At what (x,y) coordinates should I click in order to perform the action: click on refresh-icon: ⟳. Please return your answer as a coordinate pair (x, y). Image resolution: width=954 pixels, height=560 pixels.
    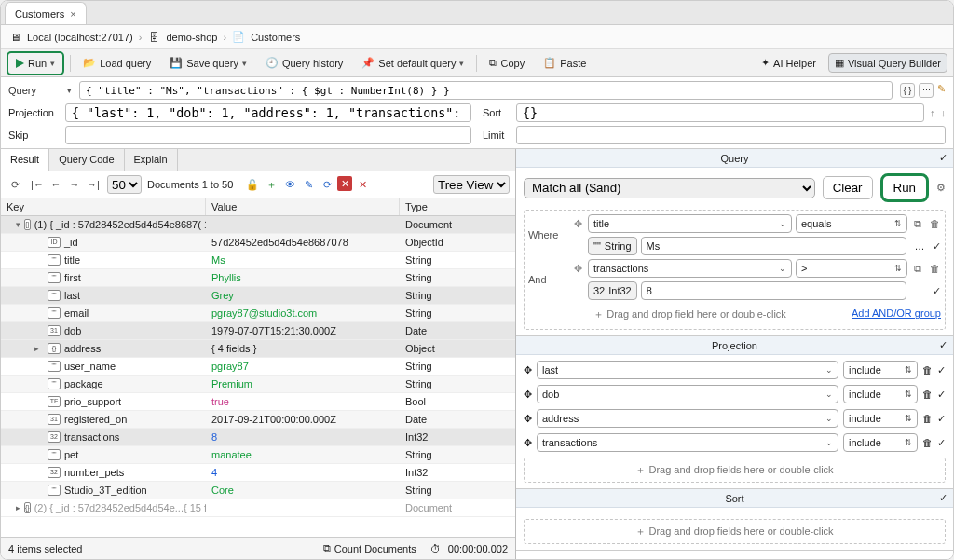
    Looking at the image, I should click on (15, 184).